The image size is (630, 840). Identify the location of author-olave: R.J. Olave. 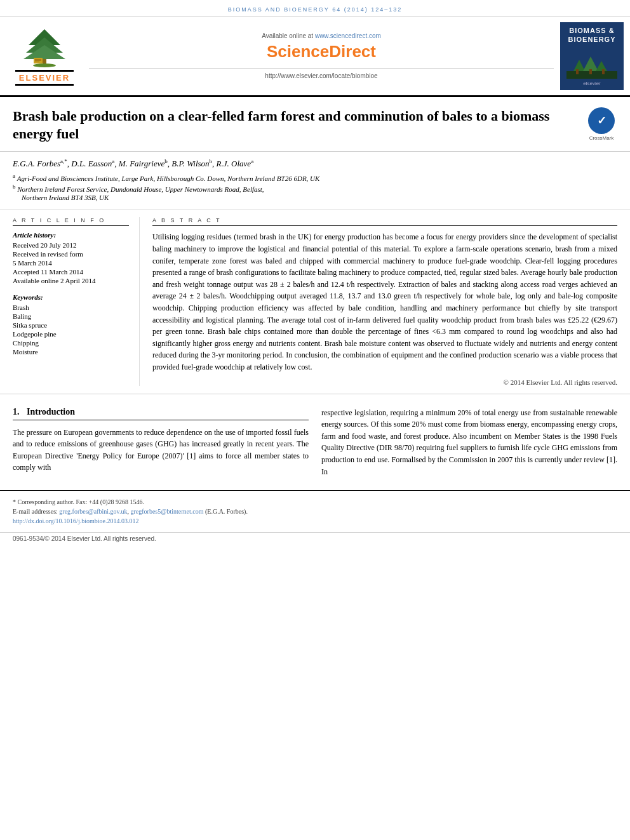
(234, 164).